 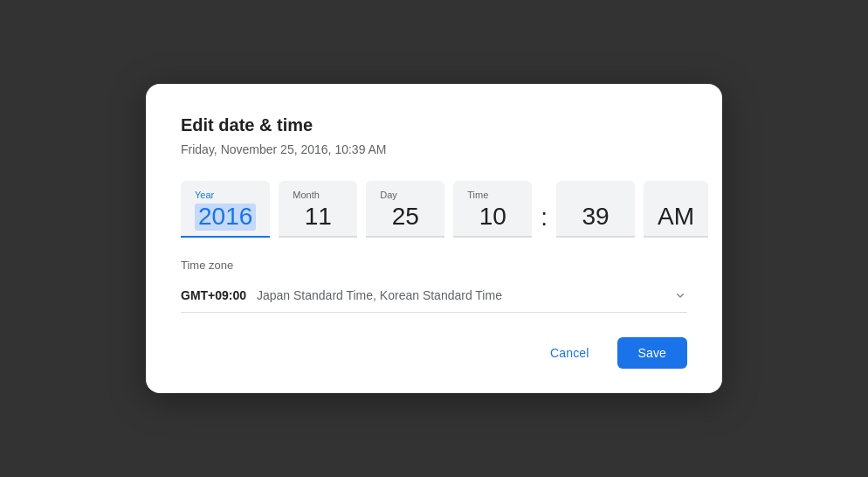 I want to click on month-field-inner: Month 11, so click(x=318, y=210).